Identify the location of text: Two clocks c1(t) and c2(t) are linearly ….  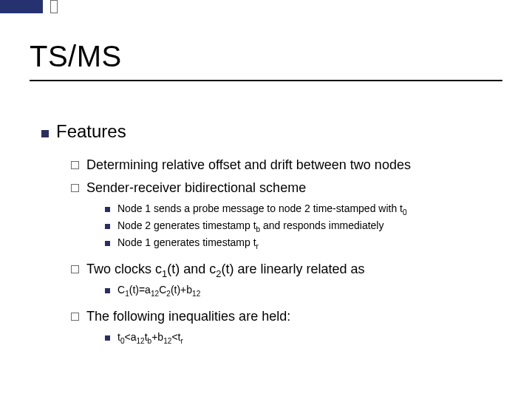
(226, 269).